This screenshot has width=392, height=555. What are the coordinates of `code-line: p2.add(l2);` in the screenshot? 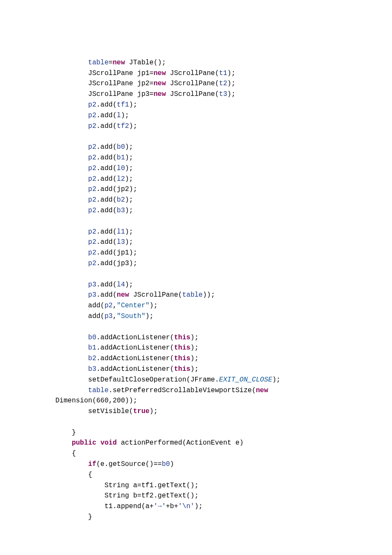 It's located at (94, 179).